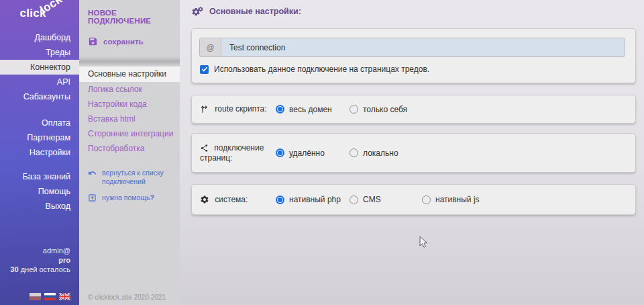 The image size is (644, 305). What do you see at coordinates (44, 269) in the screenshot?
I see `days-text: дней осталось` at bounding box center [44, 269].